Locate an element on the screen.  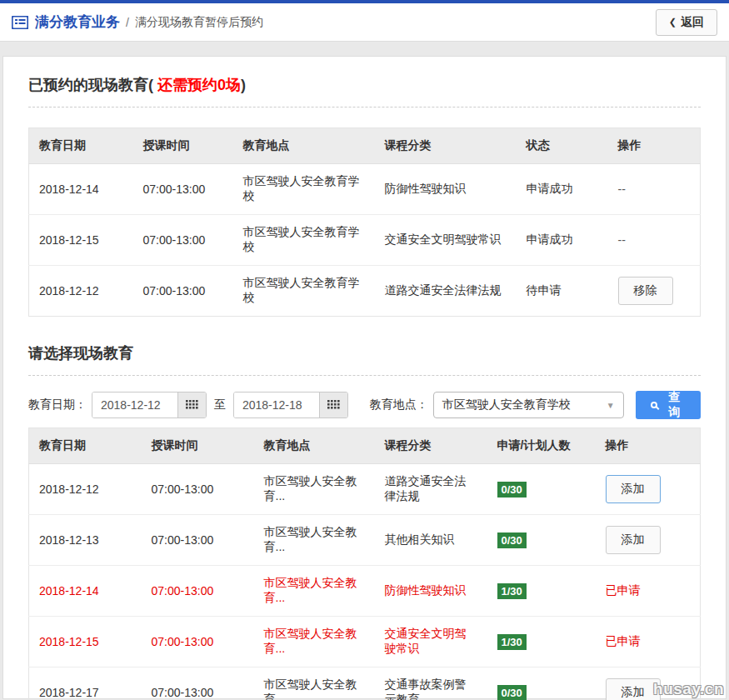
filter-bar: 教育日期： 至 is located at coordinates (365, 405).